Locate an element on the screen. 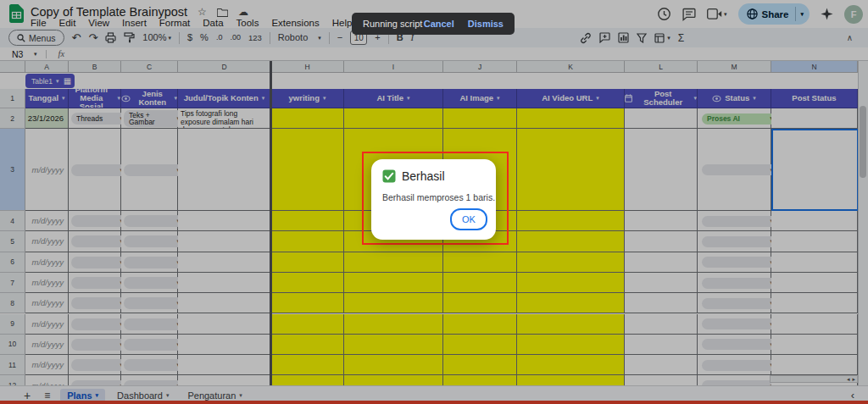 The image size is (868, 404). green-check-icon is located at coordinates (389, 176).